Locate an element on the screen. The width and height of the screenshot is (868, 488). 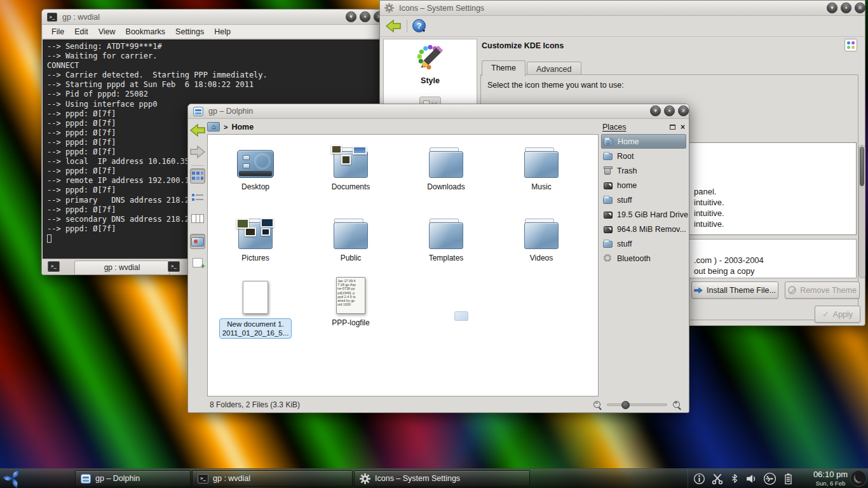
file-item-pictures: Pictures is located at coordinates (255, 238).